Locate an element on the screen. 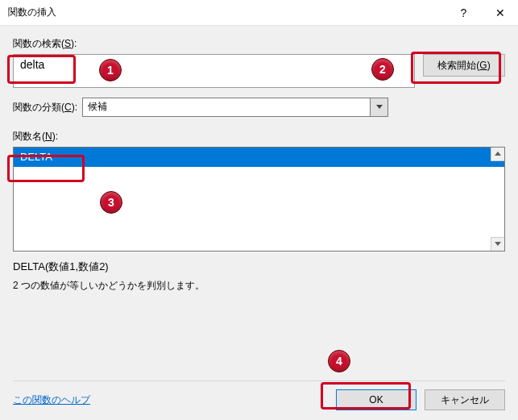  function-name-label: 関数名(N): is located at coordinates (259, 137).